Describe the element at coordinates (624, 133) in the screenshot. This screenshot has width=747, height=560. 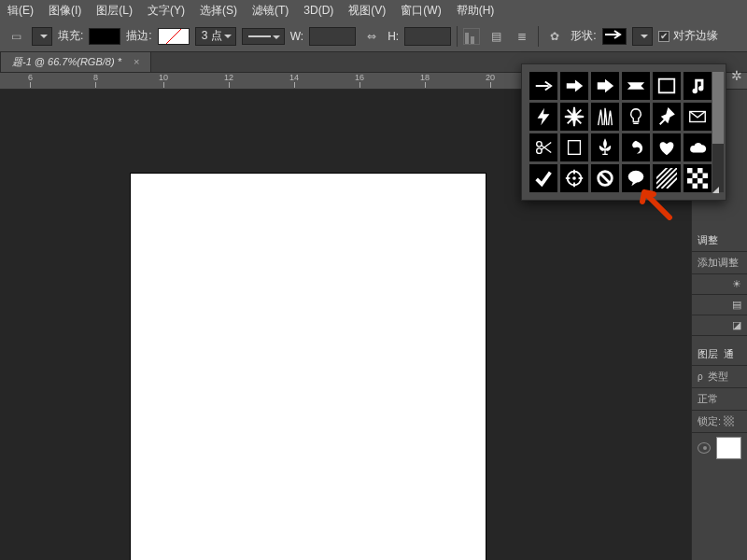
I see `shape-grid` at that location.